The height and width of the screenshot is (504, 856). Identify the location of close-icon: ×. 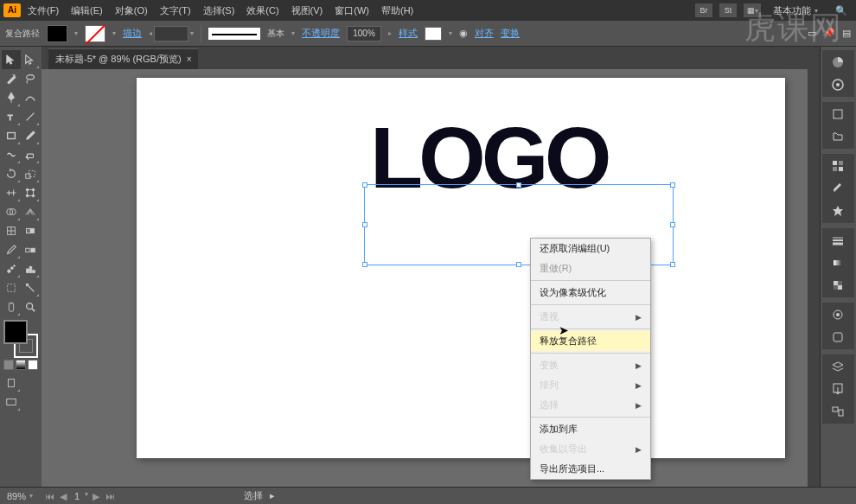
(189, 59).